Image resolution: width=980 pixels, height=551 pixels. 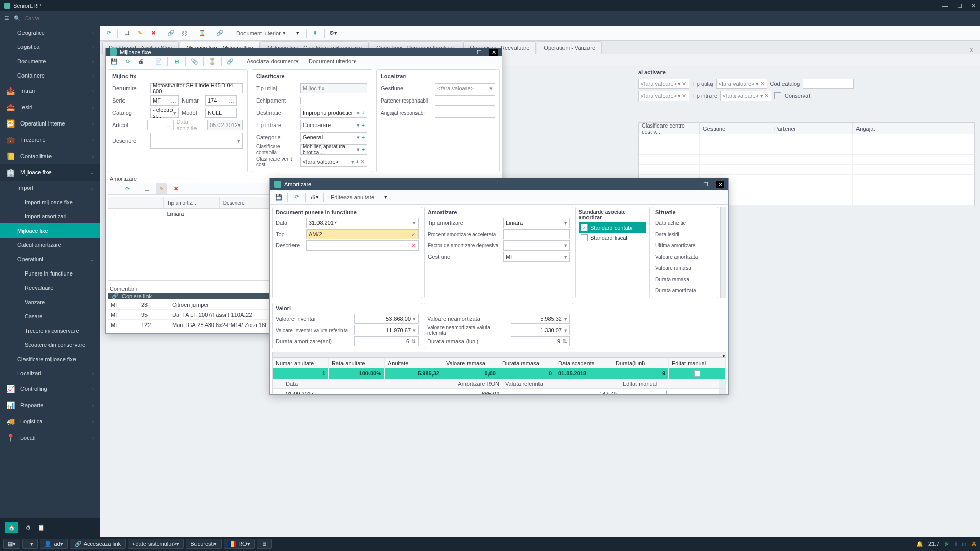 What do you see at coordinates (499, 355) in the screenshot?
I see `scrollbar-horizontal: ▸` at bounding box center [499, 355].